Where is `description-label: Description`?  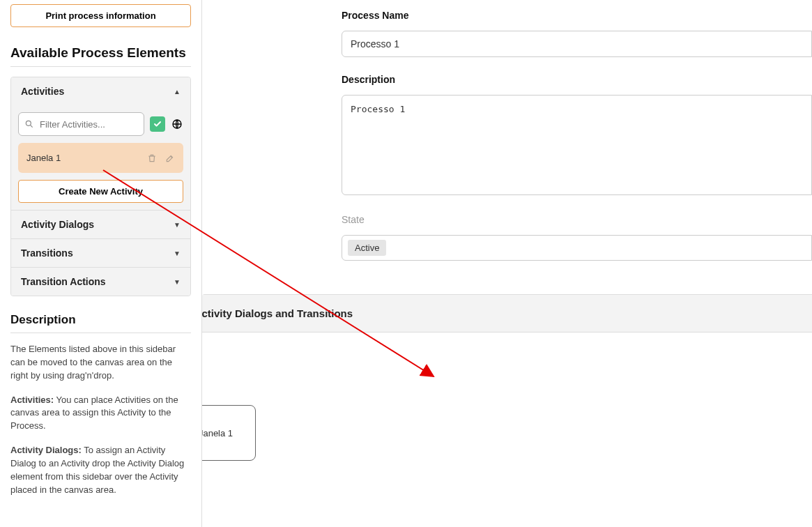
description-label: Description is located at coordinates (577, 79).